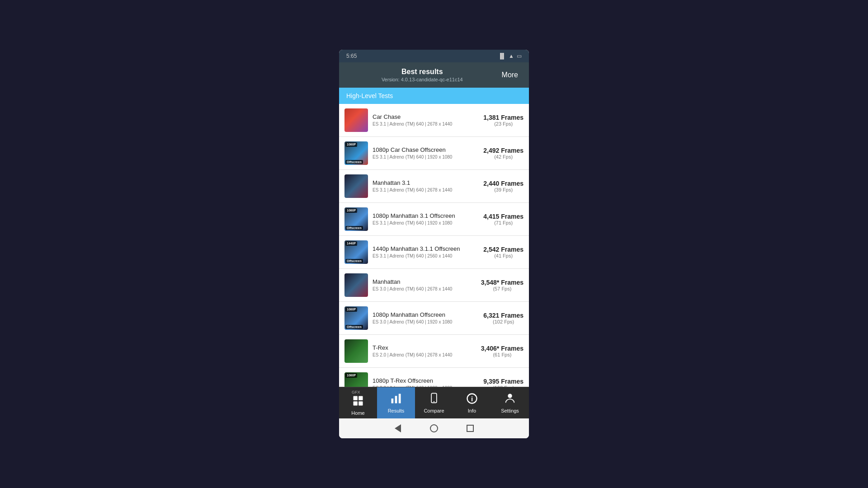 This screenshot has height=488, width=868. I want to click on result-info: Car Chase ES 3.1 | Adreno (TM) 640 | 267…, so click(426, 120).